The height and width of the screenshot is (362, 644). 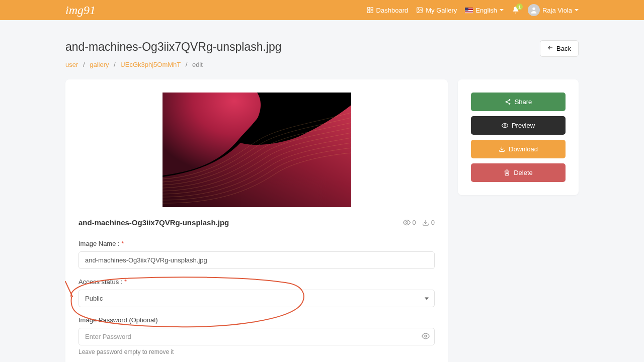 What do you see at coordinates (484, 10) in the screenshot?
I see `language-selector: English` at bounding box center [484, 10].